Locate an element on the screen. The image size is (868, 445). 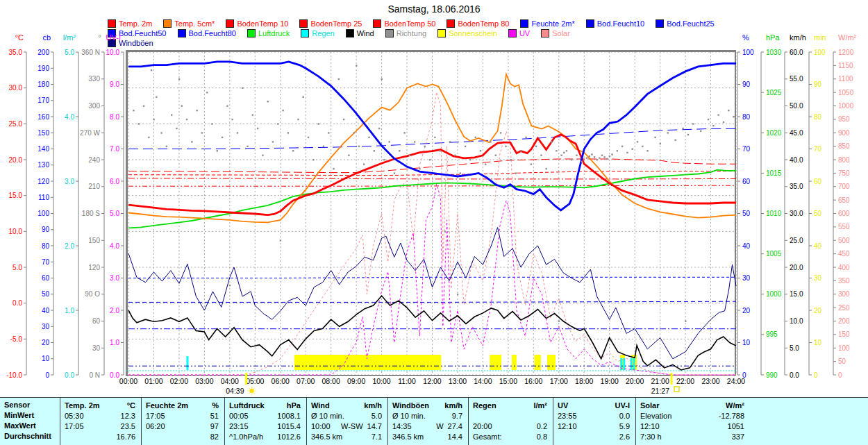
svg-text: 03:00 is located at coordinates (204, 381).